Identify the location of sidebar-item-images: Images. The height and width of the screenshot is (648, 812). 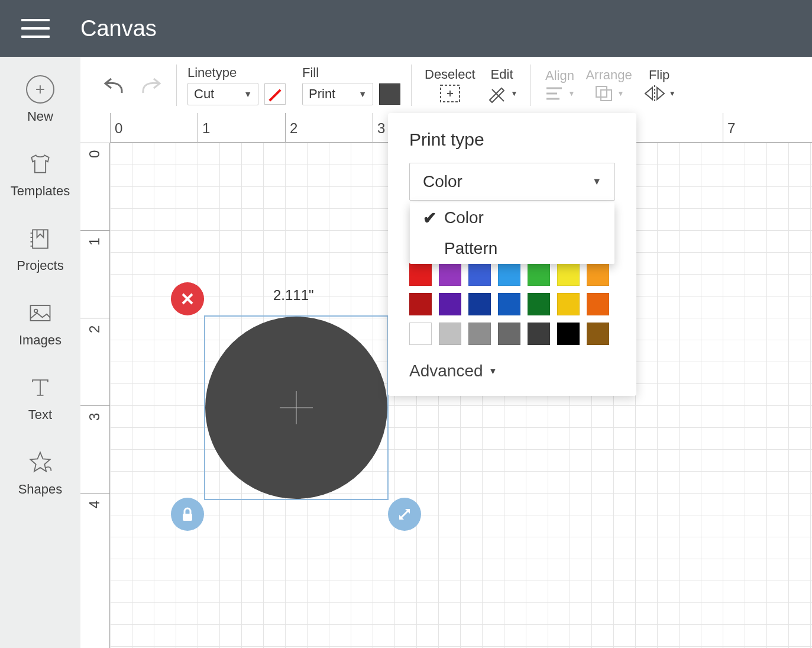
(40, 323).